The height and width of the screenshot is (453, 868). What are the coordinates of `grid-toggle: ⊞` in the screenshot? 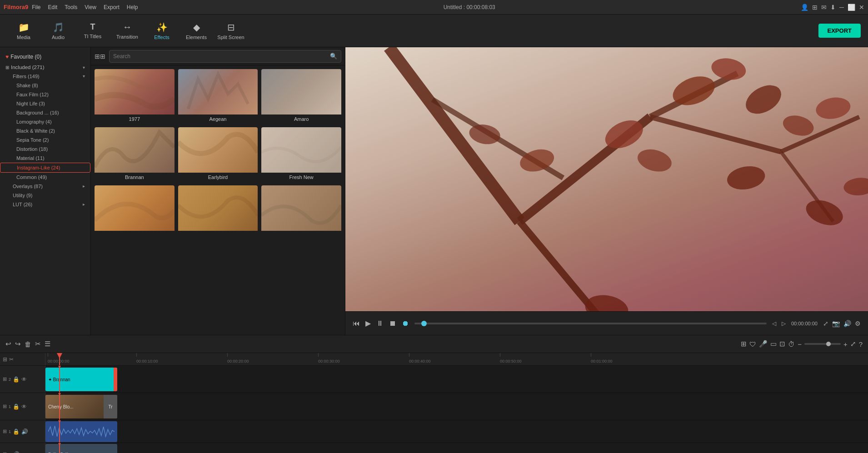 It's located at (743, 344).